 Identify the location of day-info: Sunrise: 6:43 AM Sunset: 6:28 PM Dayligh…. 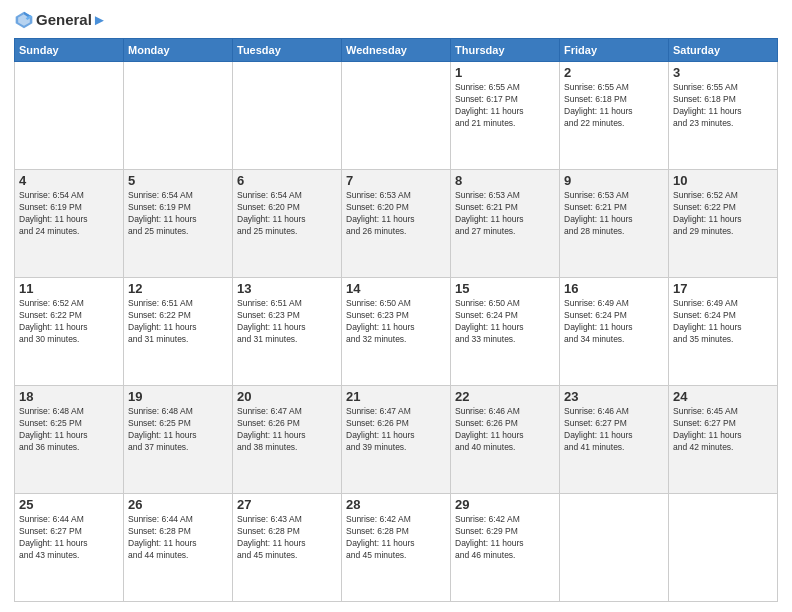
(287, 538).